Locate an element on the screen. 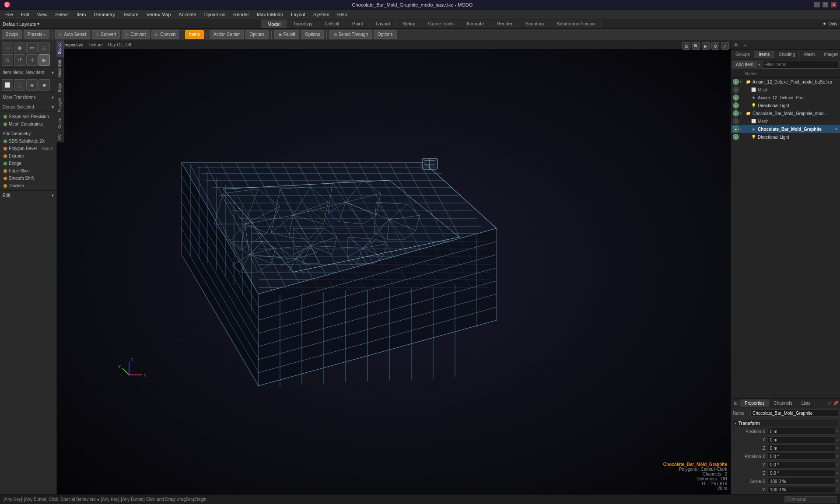  command-input is located at coordinates (810, 500).